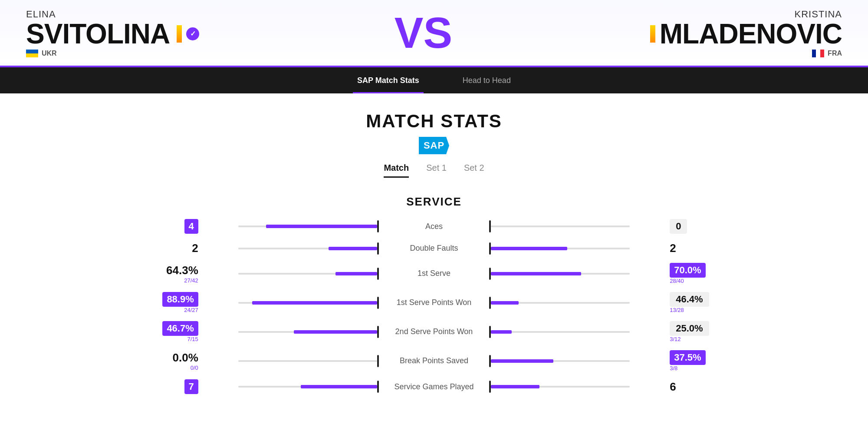 This screenshot has height=431, width=868. Describe the element at coordinates (700, 387) in the screenshot. I see `stat-right-value: 6` at that location.